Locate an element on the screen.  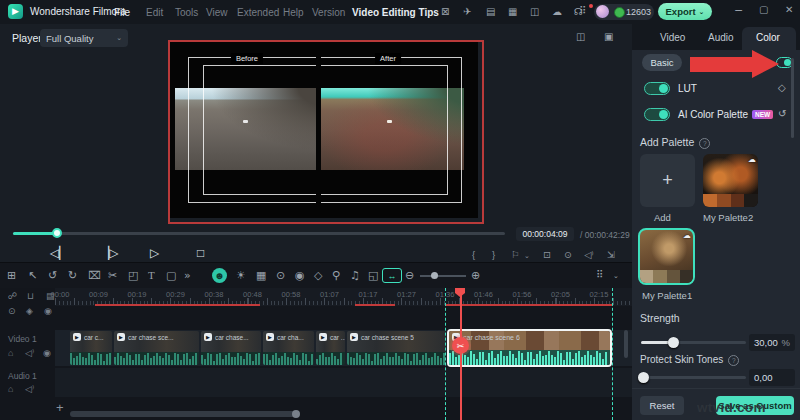
timeline-zoom-slider is located at coordinates (443, 276).